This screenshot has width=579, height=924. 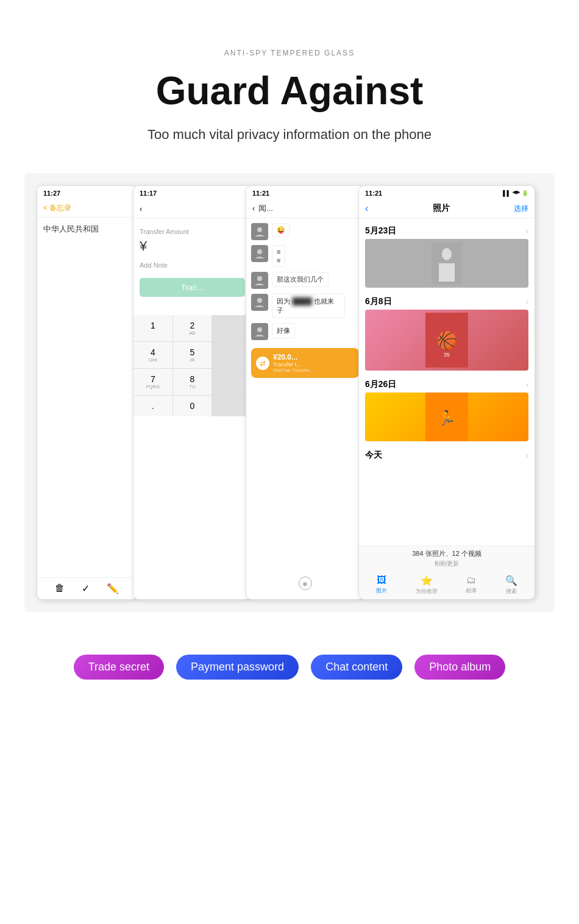 I want to click on jun8-arrow: ›, so click(x=527, y=302).